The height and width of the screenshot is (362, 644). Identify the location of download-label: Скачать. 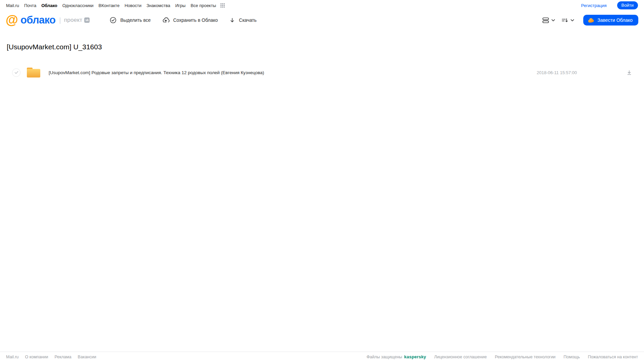
(248, 20).